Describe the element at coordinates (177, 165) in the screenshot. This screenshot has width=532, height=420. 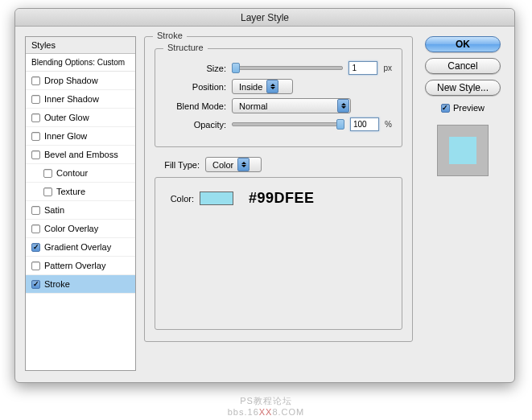
I see `filltype-label: Fill Type:` at that location.